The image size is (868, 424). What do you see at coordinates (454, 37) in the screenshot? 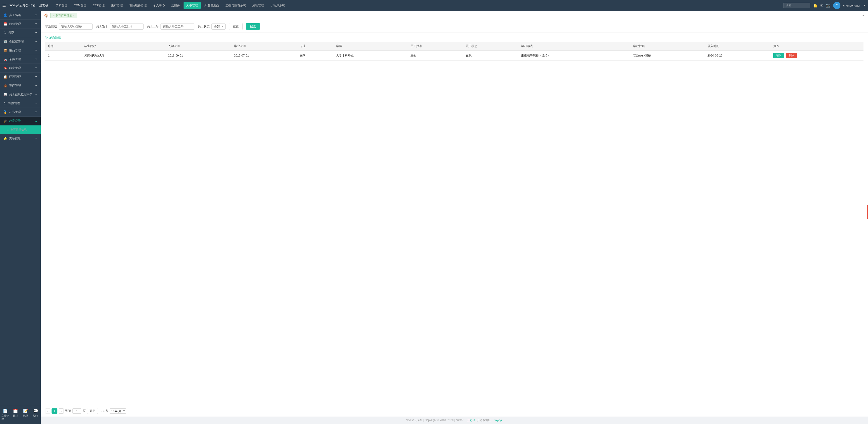
I see `refresh-bar: ↻ 刷新数据` at bounding box center [454, 37].